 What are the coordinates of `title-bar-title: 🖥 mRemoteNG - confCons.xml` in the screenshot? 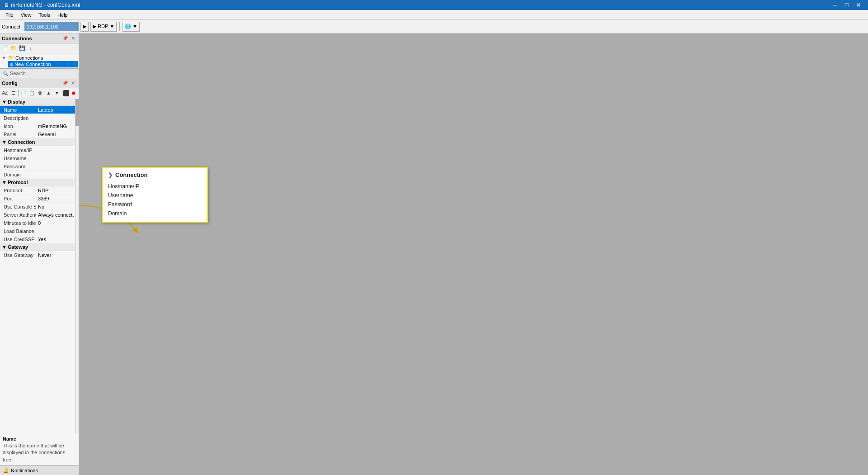 It's located at (42, 5).